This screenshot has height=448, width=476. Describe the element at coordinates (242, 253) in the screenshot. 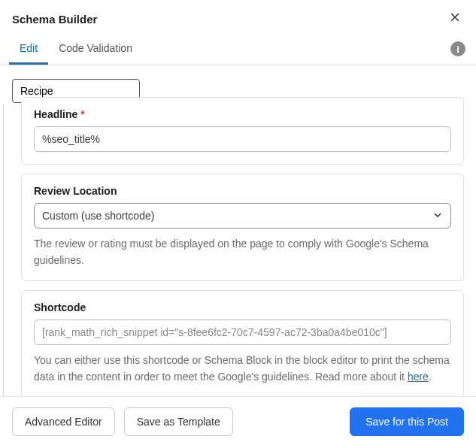

I see `review-location-helper: The review or rating must be displayed o…` at that location.